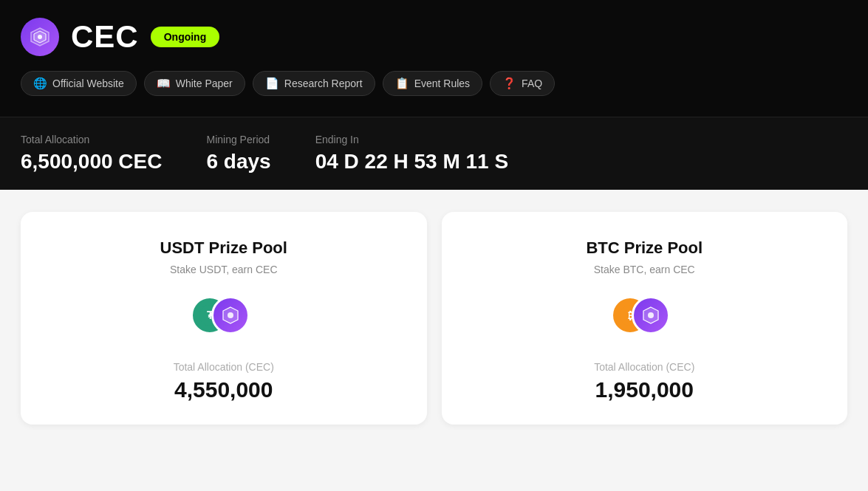 The image size is (868, 491). What do you see at coordinates (532, 83) in the screenshot?
I see `nav-link-label: FAQ` at bounding box center [532, 83].